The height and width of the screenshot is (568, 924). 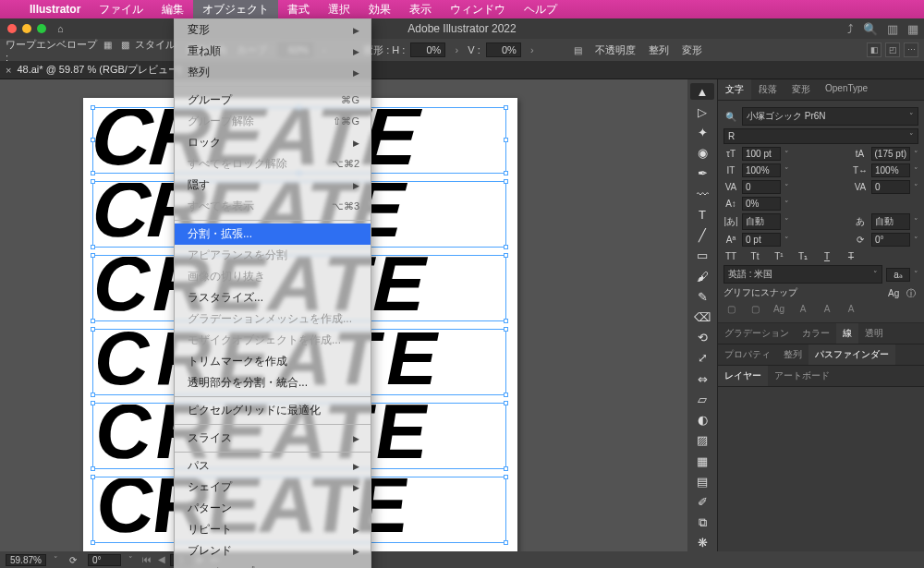 I want to click on app-menu: Illustrator, so click(x=55, y=9).